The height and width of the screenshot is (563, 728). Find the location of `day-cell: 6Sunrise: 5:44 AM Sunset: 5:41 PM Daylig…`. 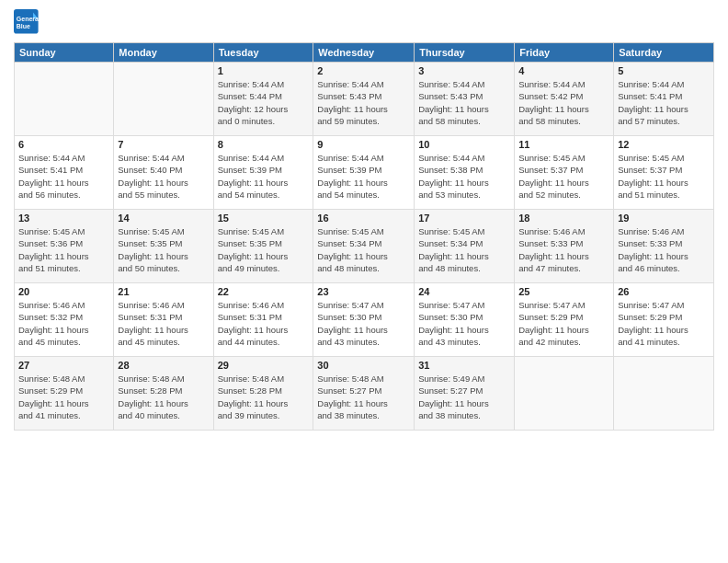

day-cell: 6Sunrise: 5:44 AM Sunset: 5:41 PM Daylig… is located at coordinates (64, 173).